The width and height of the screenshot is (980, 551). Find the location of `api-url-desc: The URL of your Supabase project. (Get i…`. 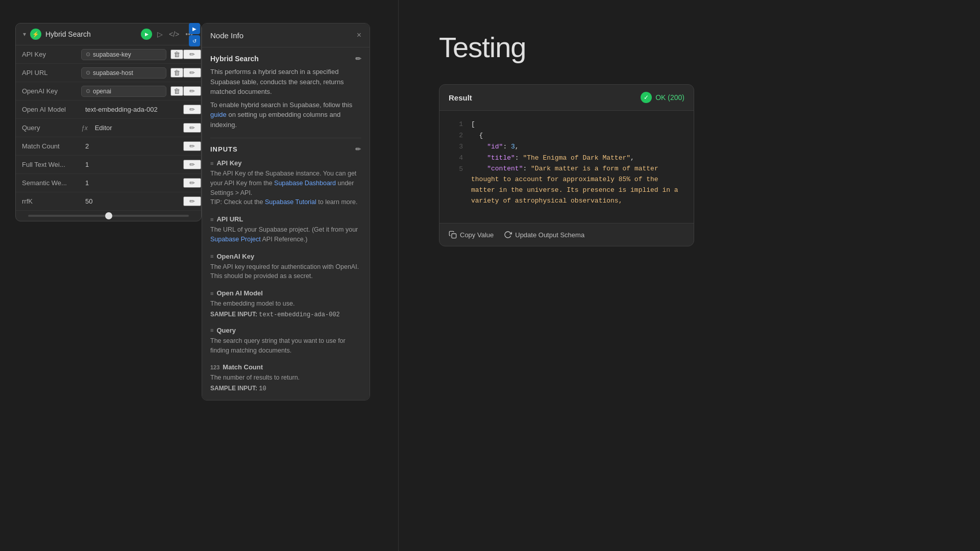

api-url-desc: The URL of your Supabase project. (Get i… is located at coordinates (286, 235).